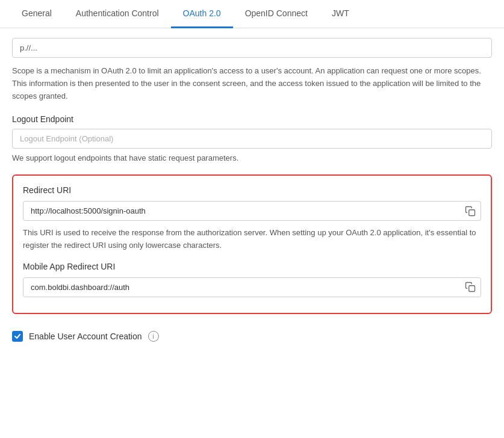 This screenshot has height=438, width=504. Describe the element at coordinates (252, 84) in the screenshot. I see `scope-description: Scope is a mechanism in OAuth 2.0 to lim…` at that location.